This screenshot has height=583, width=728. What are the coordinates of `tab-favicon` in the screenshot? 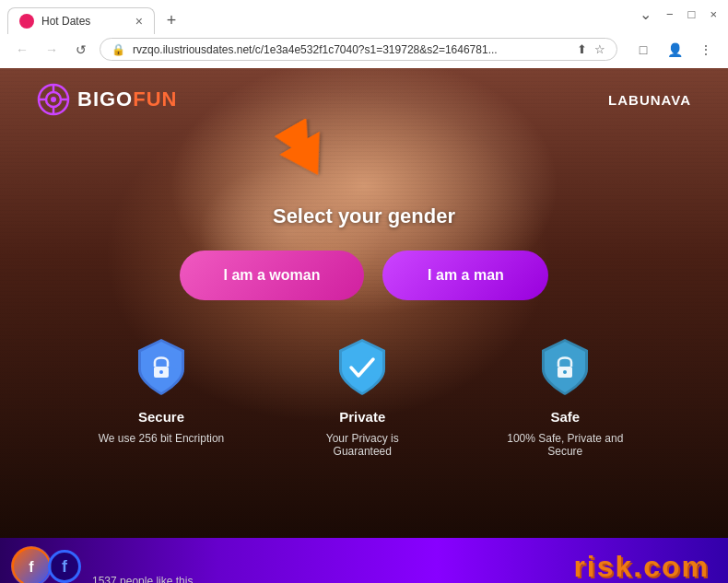 It's located at (27, 21).